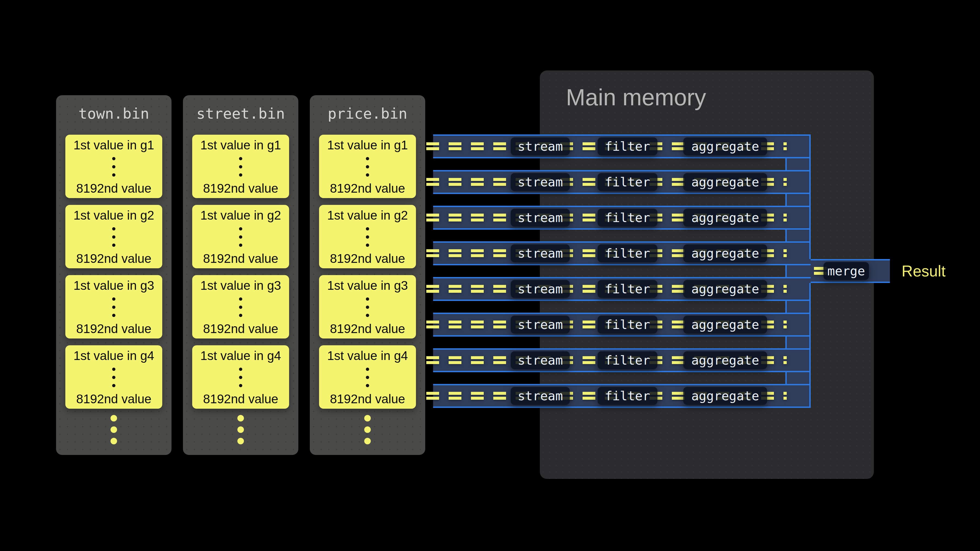 This screenshot has width=980, height=551. Describe the element at coordinates (636, 97) in the screenshot. I see `main-memory-title: Main memory` at that location.